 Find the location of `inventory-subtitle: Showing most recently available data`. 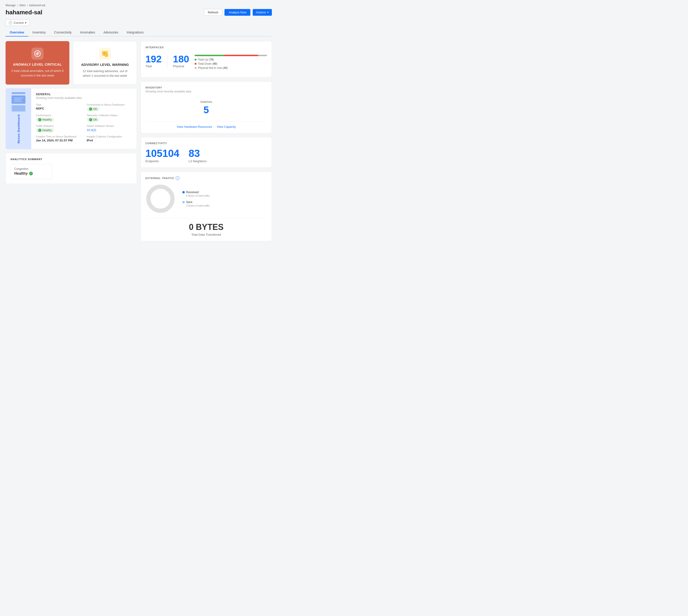

inventory-subtitle: Showing most recently available data is located at coordinates (206, 91).